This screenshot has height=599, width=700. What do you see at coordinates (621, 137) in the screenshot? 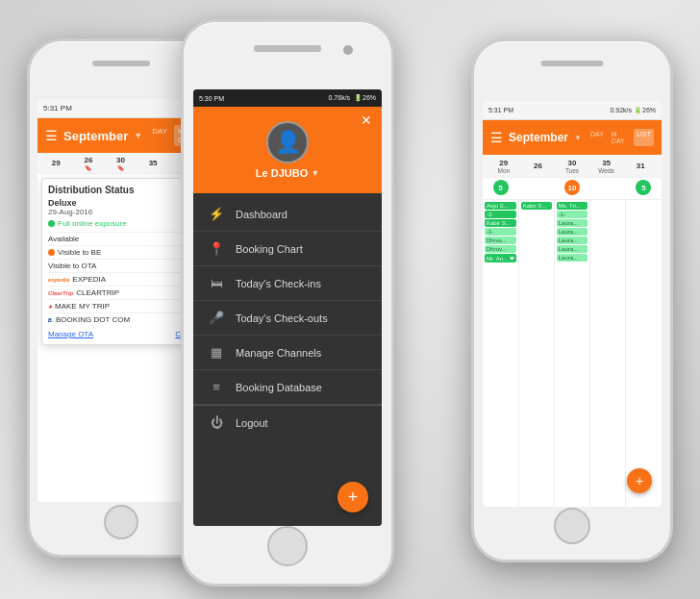
I see `right-nav: DAY M DAY LIST` at bounding box center [621, 137].